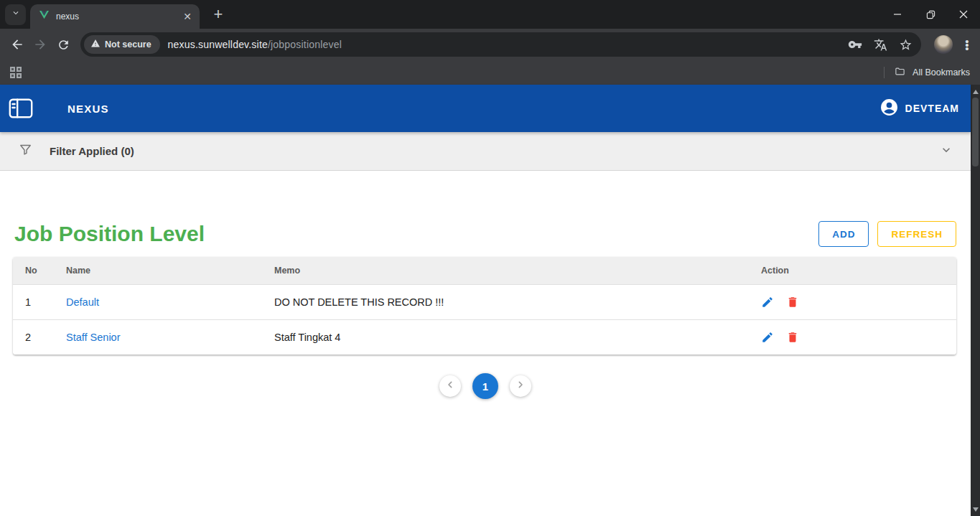 Image resolution: width=980 pixels, height=516 pixels. I want to click on back-button, so click(17, 44).